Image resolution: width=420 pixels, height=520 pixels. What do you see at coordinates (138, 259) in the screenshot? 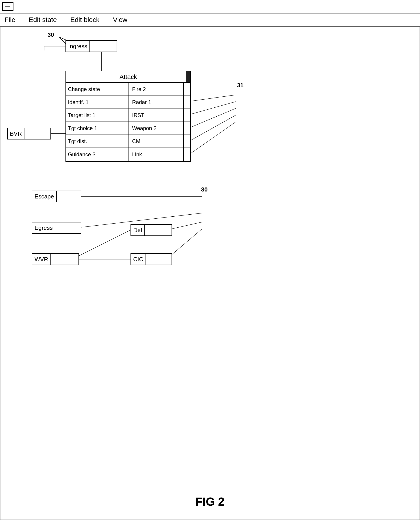
I see `cic-label: CIC` at bounding box center [138, 259].